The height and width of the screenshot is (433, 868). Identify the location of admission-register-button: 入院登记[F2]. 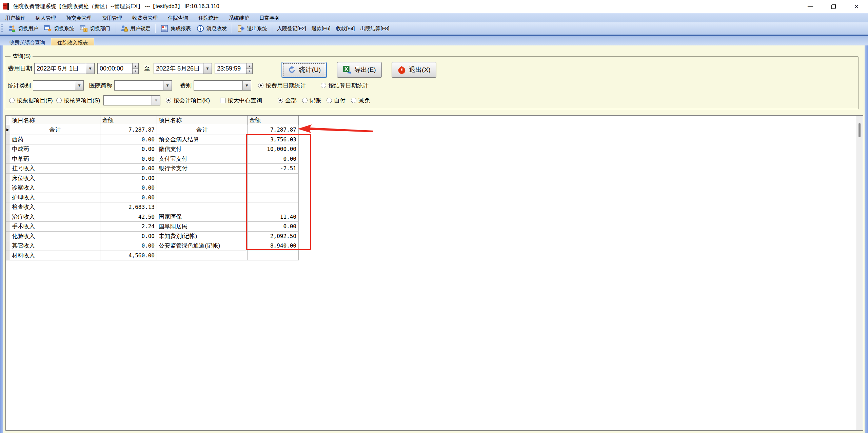
(292, 28).